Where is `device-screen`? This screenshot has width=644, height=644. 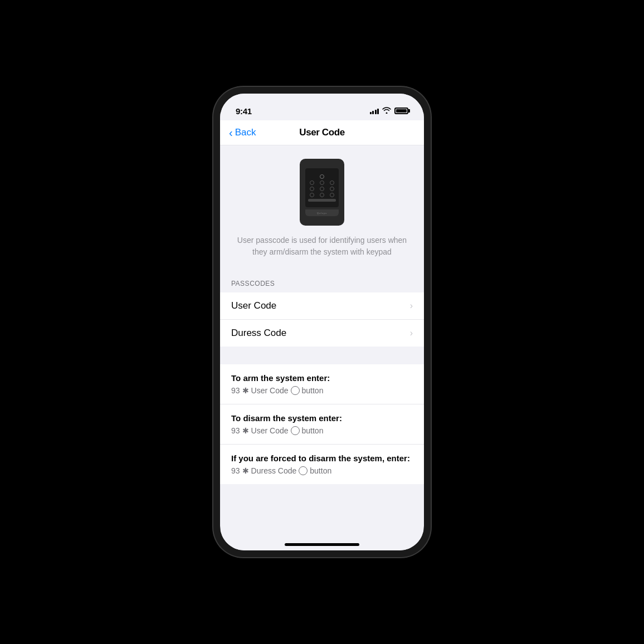
device-screen is located at coordinates (322, 188).